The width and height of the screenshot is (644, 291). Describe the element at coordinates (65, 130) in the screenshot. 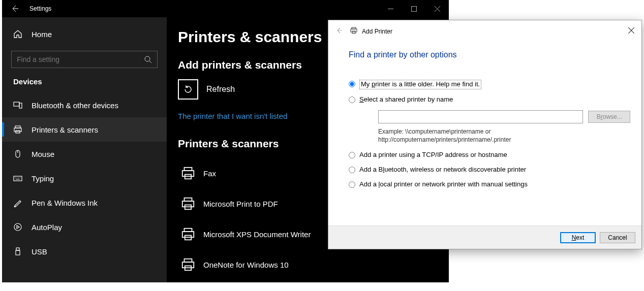

I see `sidebar-item-label: Printers & scanners` at that location.